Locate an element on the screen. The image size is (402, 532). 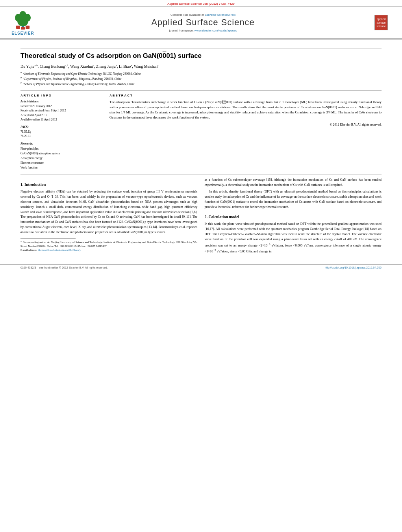
keyword-3: Adsorption energy is located at coordinates (59, 158).